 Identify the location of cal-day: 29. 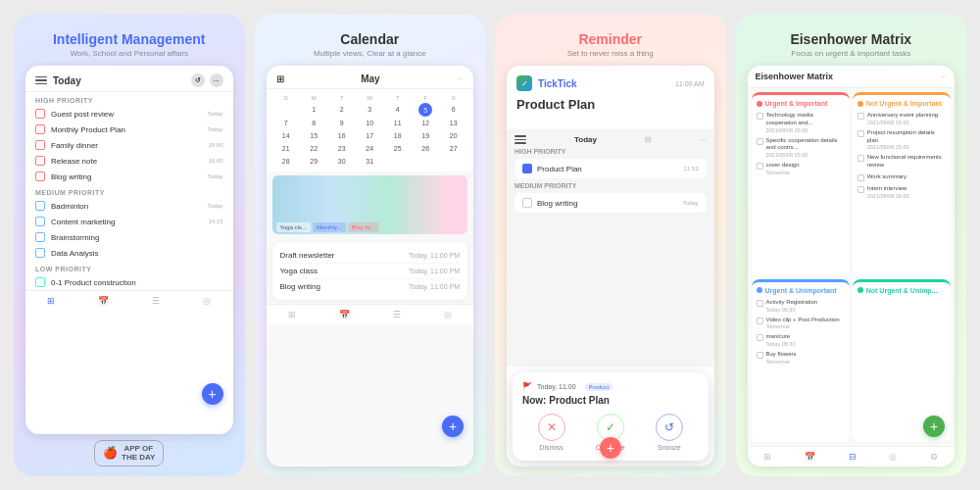
(314, 161).